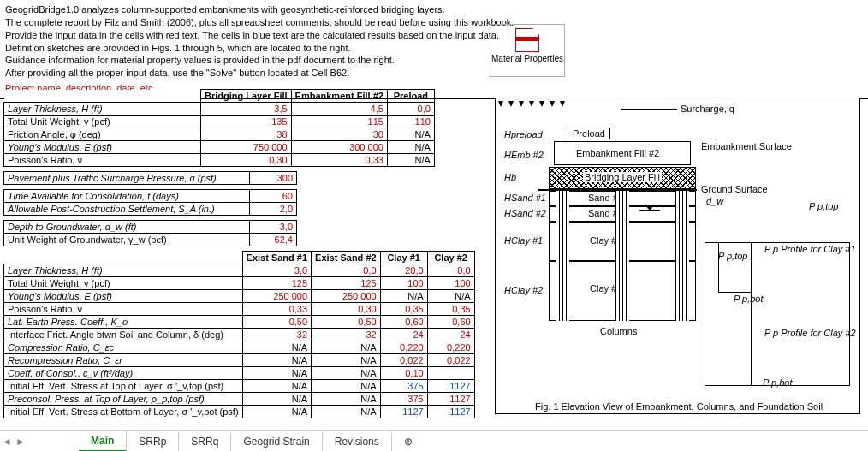 This screenshot has height=451, width=868. Describe the element at coordinates (527, 40) in the screenshot. I see `pdf-icon` at that location.